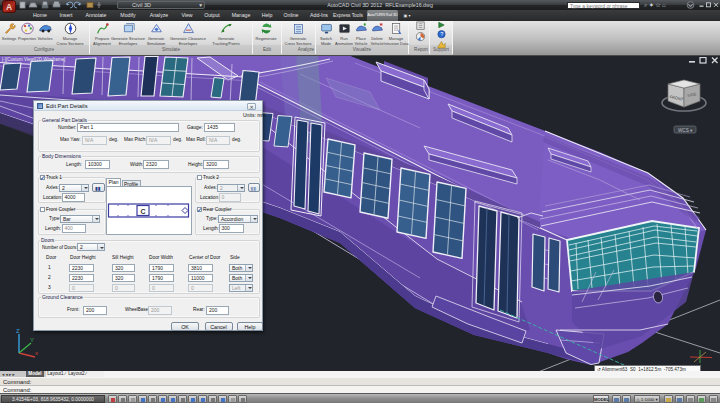 The image size is (720, 403). Describe the element at coordinates (36, 353) in the screenshot. I see `svg-text: x` at that location.